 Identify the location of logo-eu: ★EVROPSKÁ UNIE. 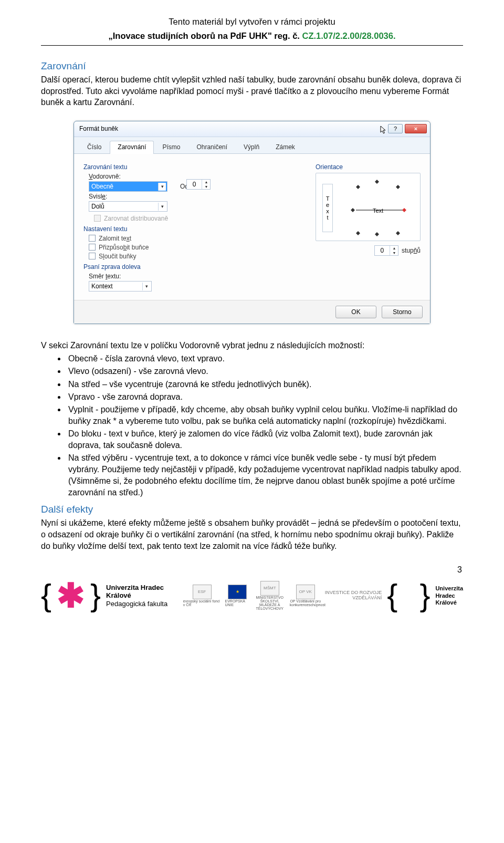
(237, 596).